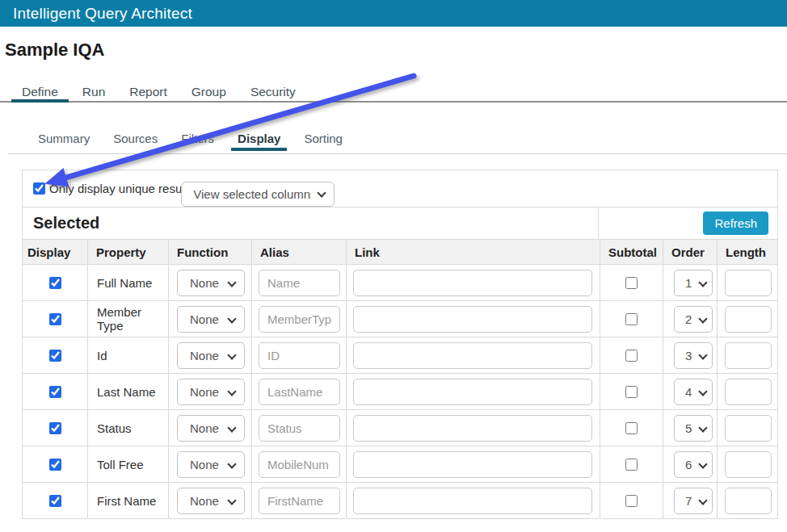 Image resolution: width=787 pixels, height=532 pixels. What do you see at coordinates (323, 138) in the screenshot?
I see `subtab-sorting: Sorting` at bounding box center [323, 138].